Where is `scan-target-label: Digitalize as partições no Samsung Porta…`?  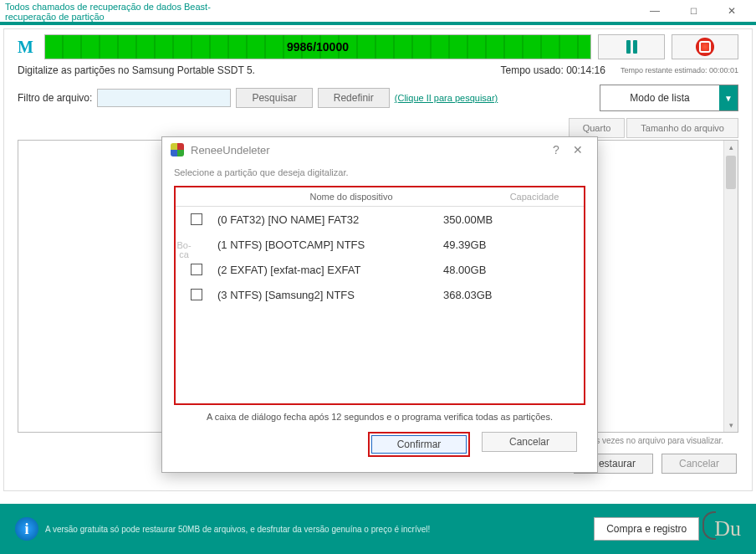 scan-target-label: Digitalize as partições no Samsung Porta… is located at coordinates (136, 70).